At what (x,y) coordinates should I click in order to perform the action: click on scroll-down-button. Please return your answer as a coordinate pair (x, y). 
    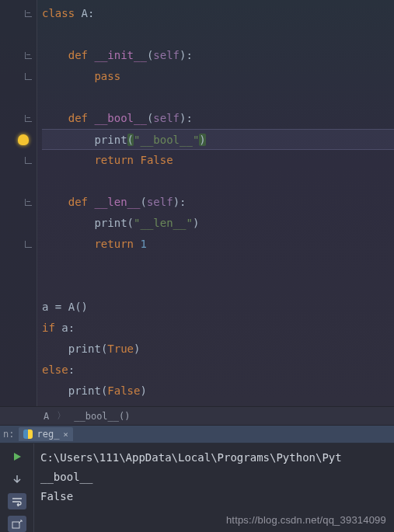
    Looking at the image, I should click on (17, 478).